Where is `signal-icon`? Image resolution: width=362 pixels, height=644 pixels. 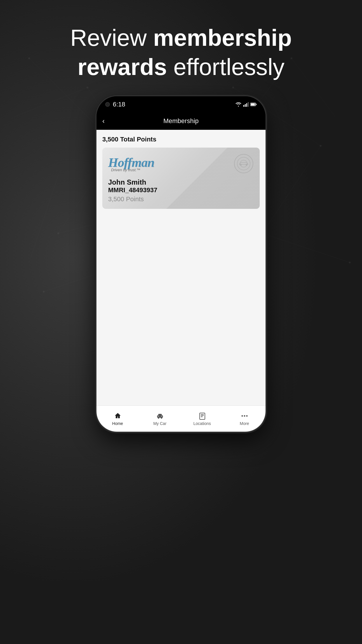
signal-icon is located at coordinates (246, 104).